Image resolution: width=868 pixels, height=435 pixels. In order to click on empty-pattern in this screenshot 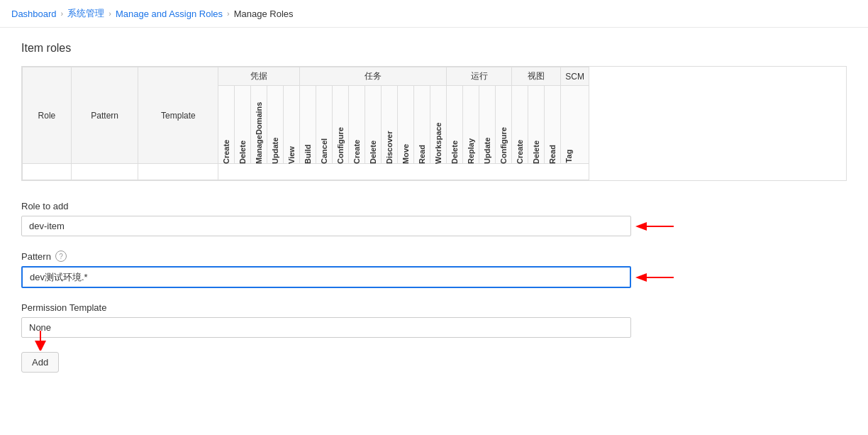, I will do `click(105, 172)`.